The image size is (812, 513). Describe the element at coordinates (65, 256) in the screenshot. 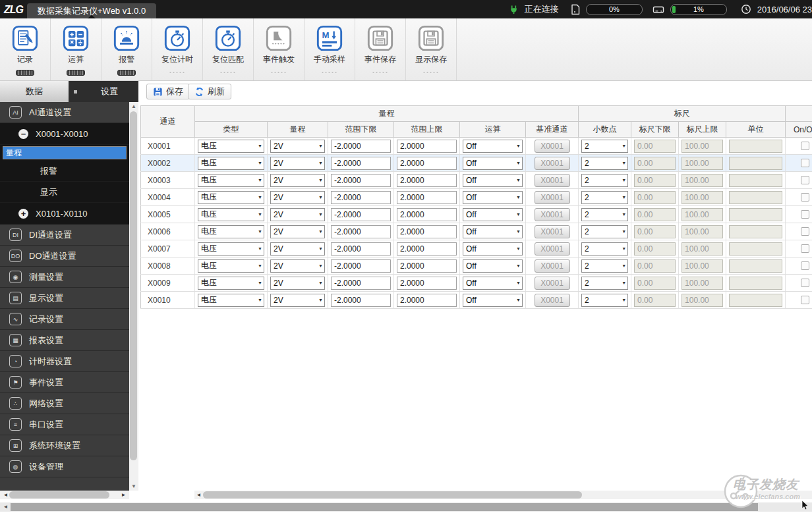

I see `sidebar-item-do-channel: DODO通道设置` at that location.